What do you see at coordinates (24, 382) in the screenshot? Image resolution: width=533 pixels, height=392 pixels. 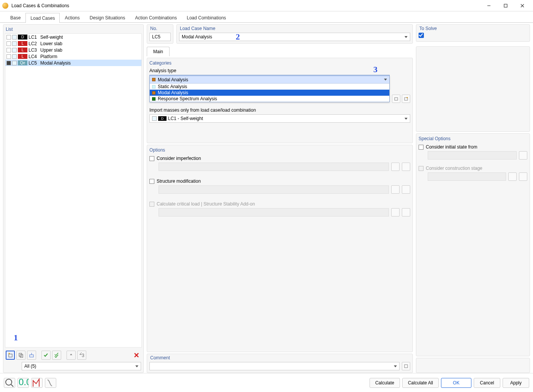 I see `svg-text: 0.00` at bounding box center [24, 382].